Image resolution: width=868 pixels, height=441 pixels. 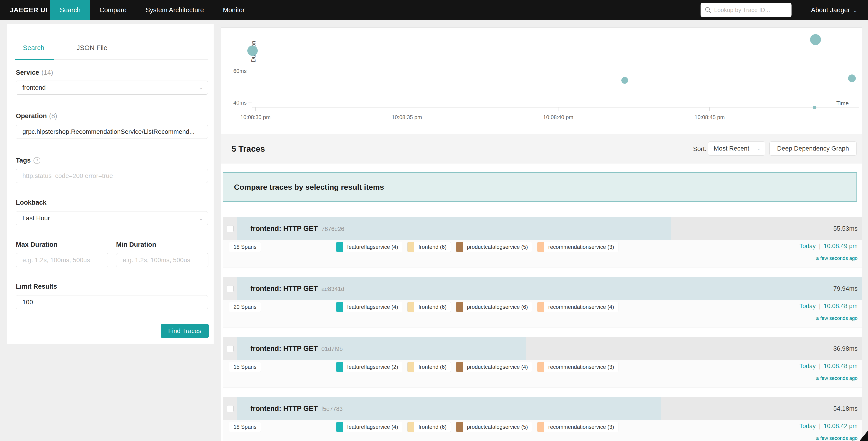 What do you see at coordinates (829, 426) in the screenshot?
I see `trace-timestamp: Today|10:08:42 pm` at bounding box center [829, 426].